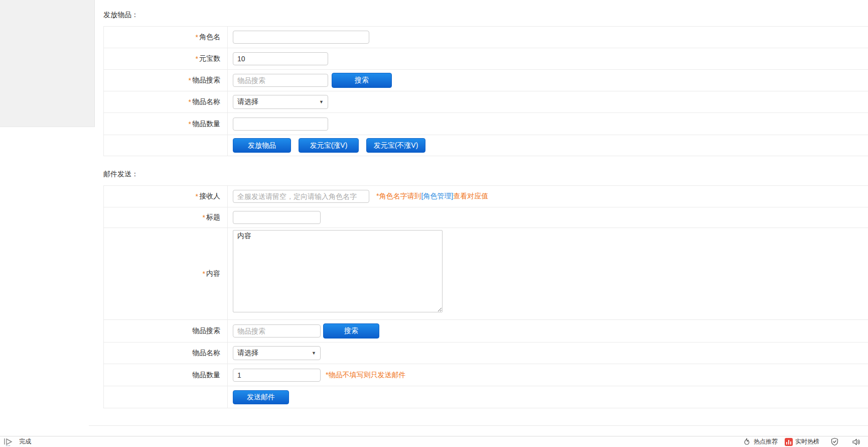 The image size is (868, 447). Describe the element at coordinates (486, 397) in the screenshot. I see `mail-actions-row: 发送邮件` at that location.